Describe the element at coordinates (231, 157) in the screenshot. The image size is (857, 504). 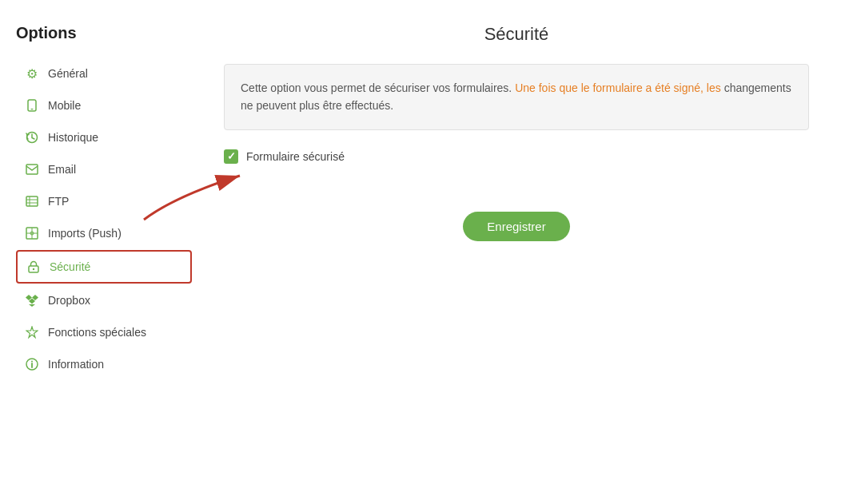
I see `checkbox-securise` at that location.